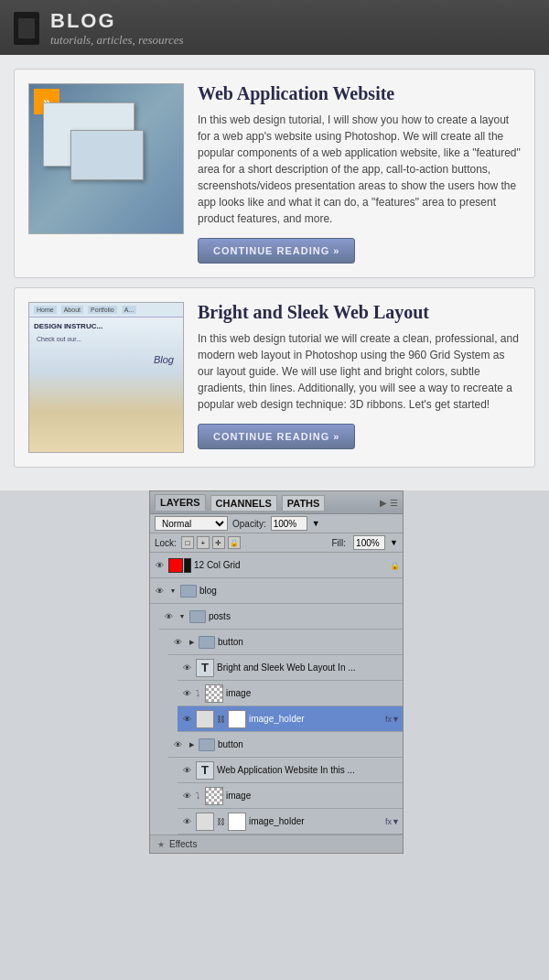 The height and width of the screenshot is (980, 549). What do you see at coordinates (276, 694) in the screenshot?
I see `layers-container: 👁 12 Col Grid 🔒 👁 ▼ blog 👁 ▼ p` at bounding box center [276, 694].